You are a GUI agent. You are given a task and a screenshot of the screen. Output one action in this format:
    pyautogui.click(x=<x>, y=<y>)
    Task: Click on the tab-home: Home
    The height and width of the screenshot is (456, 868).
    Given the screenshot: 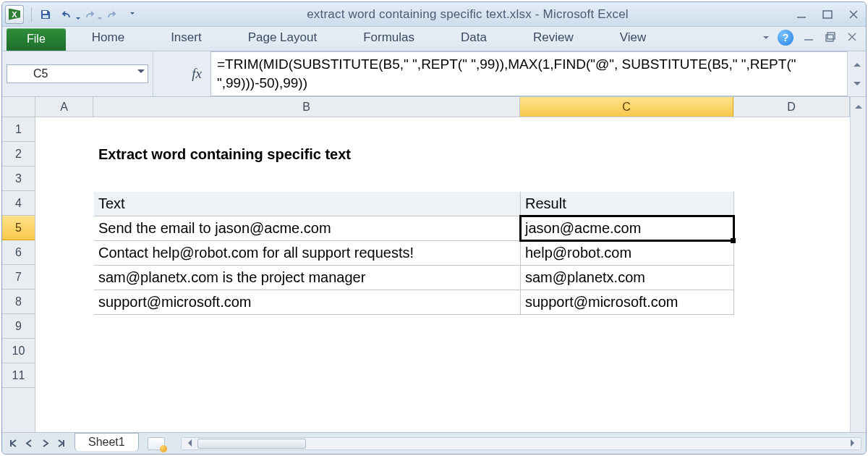 What is the action you would take?
    pyautogui.click(x=109, y=38)
    